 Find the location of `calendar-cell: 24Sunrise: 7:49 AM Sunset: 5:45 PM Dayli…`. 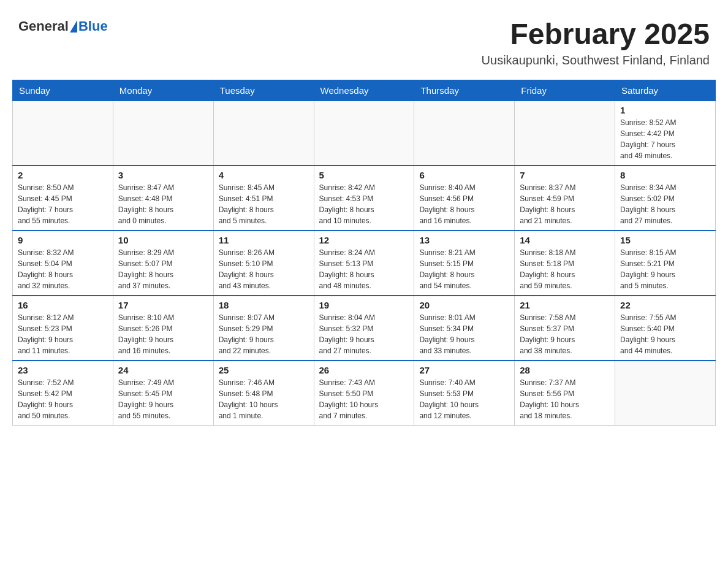

calendar-cell: 24Sunrise: 7:49 AM Sunset: 5:45 PM Dayli… is located at coordinates (163, 393).